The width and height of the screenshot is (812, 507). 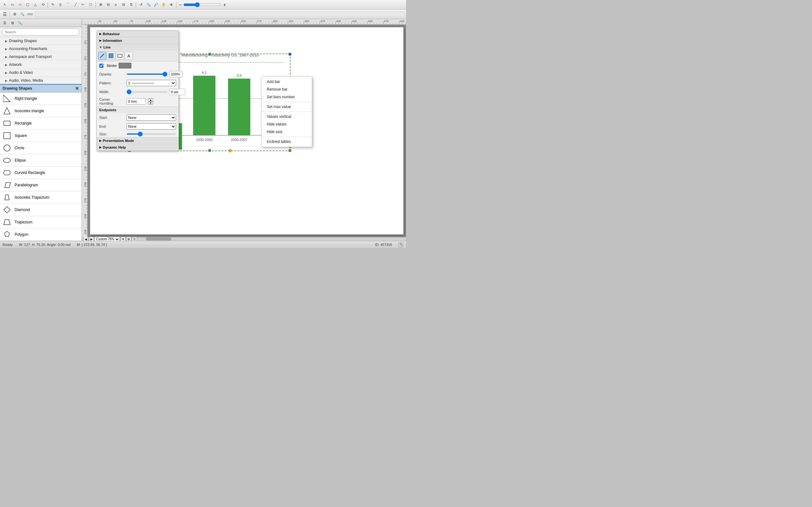 What do you see at coordinates (5, 5) in the screenshot?
I see `tool-select: ↖` at bounding box center [5, 5].